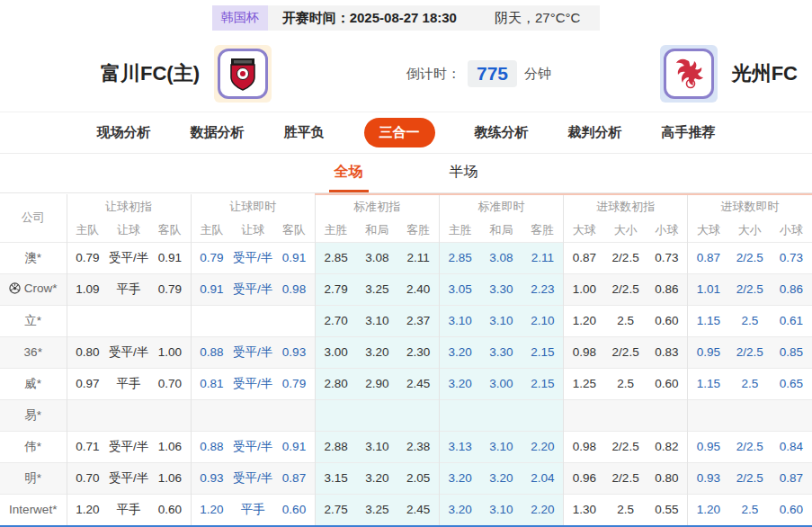 The width and height of the screenshot is (812, 527). What do you see at coordinates (170, 257) in the screenshot?
I see `odds-cell: 0.91` at bounding box center [170, 257].